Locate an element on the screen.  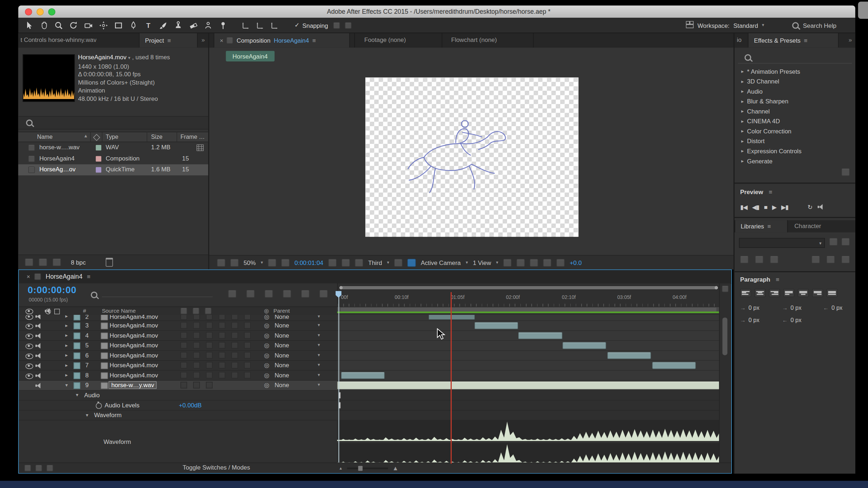
column-frame: Frame … is located at coordinates (192, 137).